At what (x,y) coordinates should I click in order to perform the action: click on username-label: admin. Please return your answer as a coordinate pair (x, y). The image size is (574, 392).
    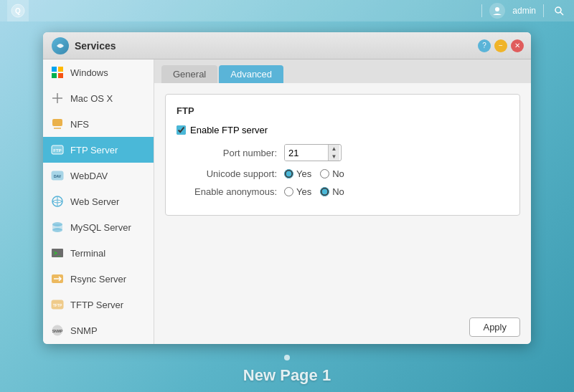
    Looking at the image, I should click on (524, 11).